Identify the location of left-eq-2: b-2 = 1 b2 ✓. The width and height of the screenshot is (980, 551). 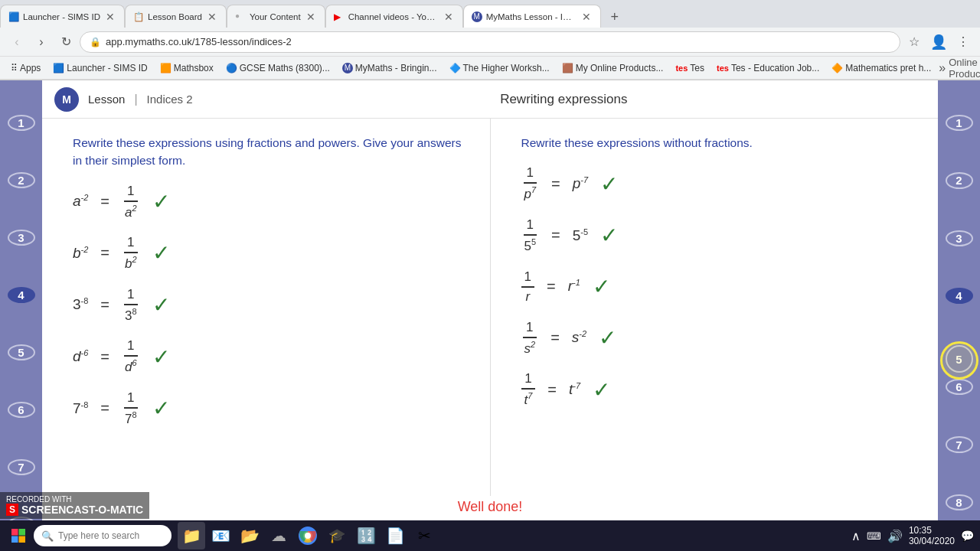
(270, 253).